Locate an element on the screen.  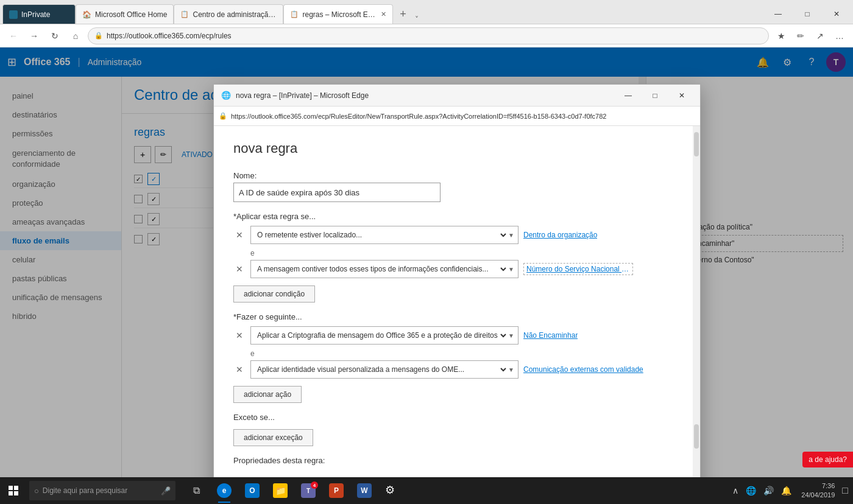
favorites-icon: ★ is located at coordinates (781, 36).